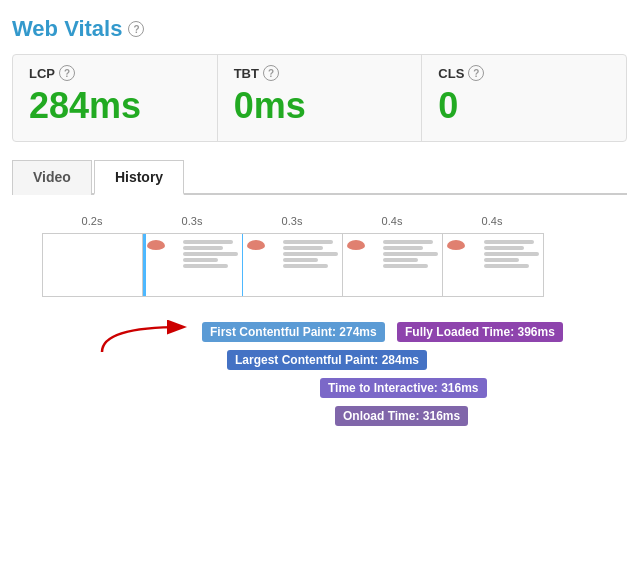  What do you see at coordinates (192, 221) in the screenshot?
I see `time-label-1: 0.3s` at bounding box center [192, 221].